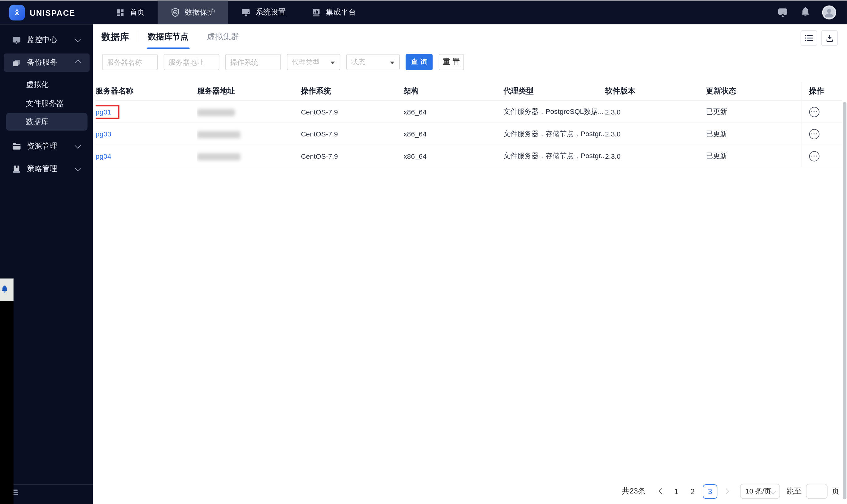 The image size is (847, 504). I want to click on col-arch: 架构, so click(453, 91).